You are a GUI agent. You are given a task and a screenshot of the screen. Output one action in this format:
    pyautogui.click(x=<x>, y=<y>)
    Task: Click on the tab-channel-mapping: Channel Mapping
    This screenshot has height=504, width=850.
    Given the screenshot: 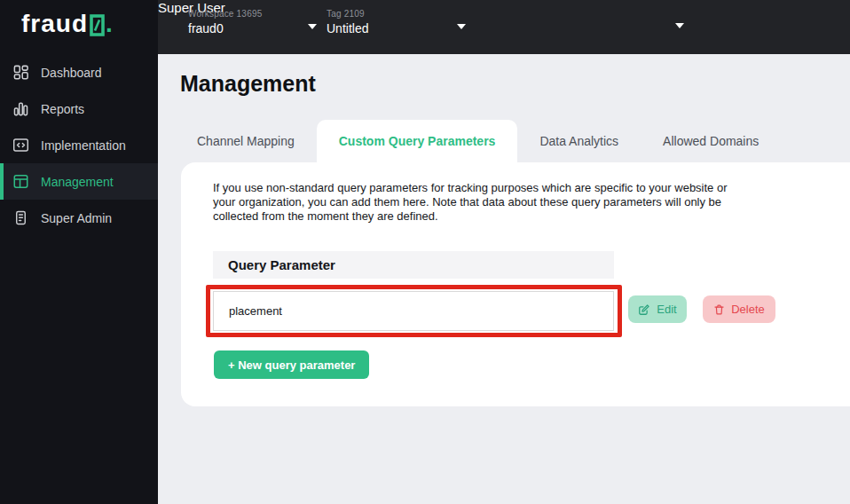 What is the action you would take?
    pyautogui.click(x=246, y=141)
    